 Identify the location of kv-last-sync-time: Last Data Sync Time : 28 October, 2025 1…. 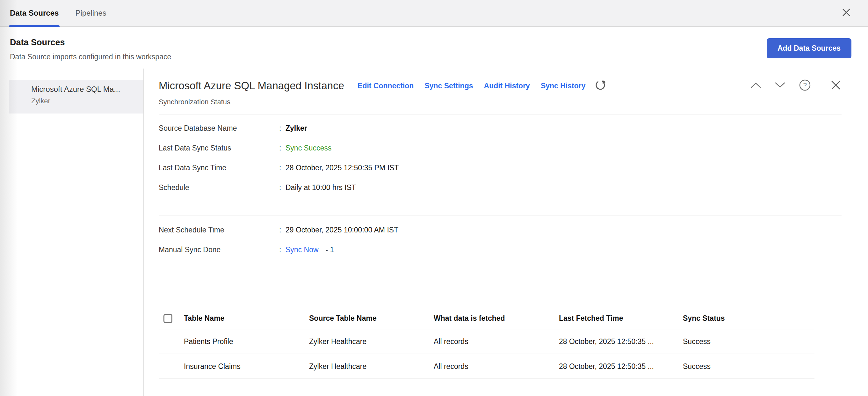
(500, 168).